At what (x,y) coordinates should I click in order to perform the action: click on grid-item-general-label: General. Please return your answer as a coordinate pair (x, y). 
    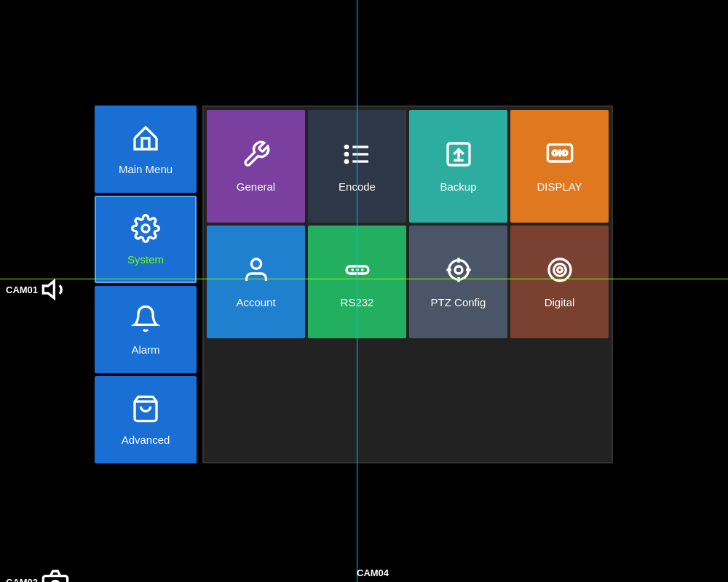
    Looking at the image, I should click on (256, 186).